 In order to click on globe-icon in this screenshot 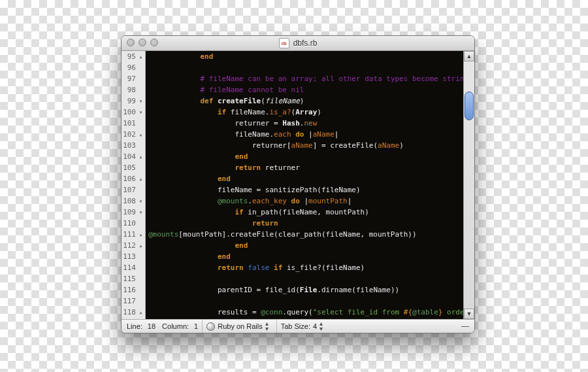, I will do `click(210, 327)`.